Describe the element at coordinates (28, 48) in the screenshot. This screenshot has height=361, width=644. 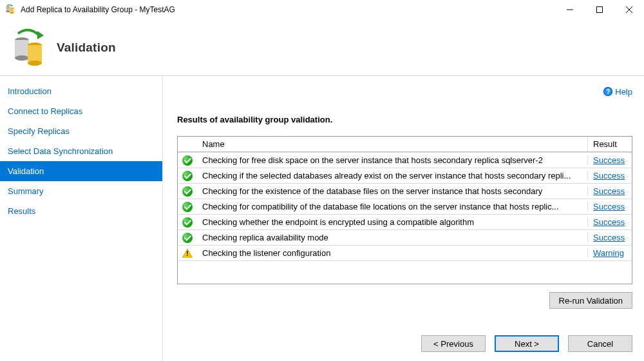
I see `banner-icon` at that location.